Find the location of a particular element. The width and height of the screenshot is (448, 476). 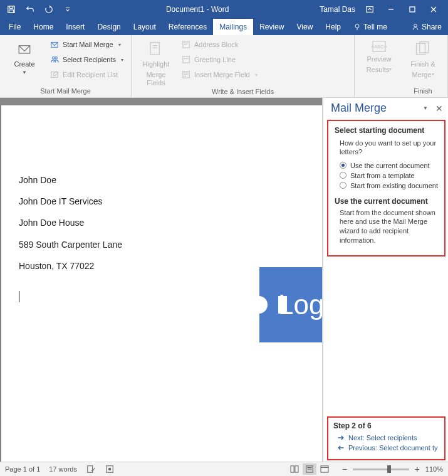

ribbon: Create ▼ Start Mail Merge▾ Select Recipi… is located at coordinates (224, 66).